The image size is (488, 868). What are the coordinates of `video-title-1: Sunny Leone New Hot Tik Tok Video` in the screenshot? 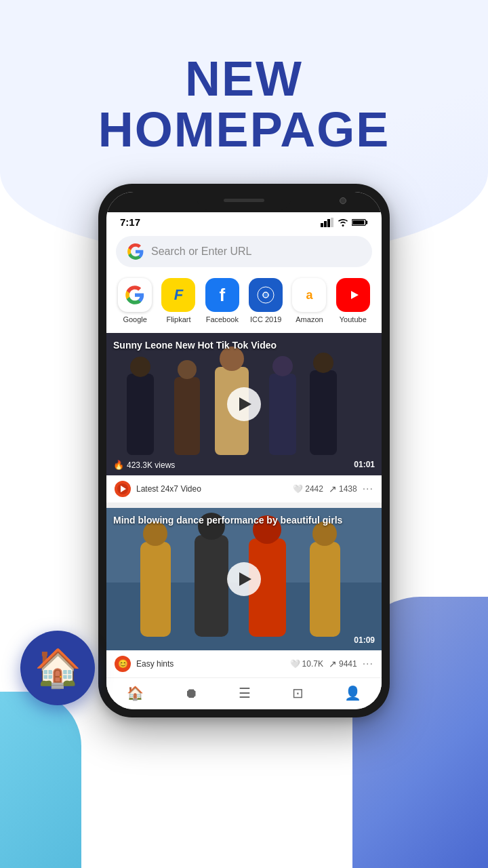 It's located at (244, 345).